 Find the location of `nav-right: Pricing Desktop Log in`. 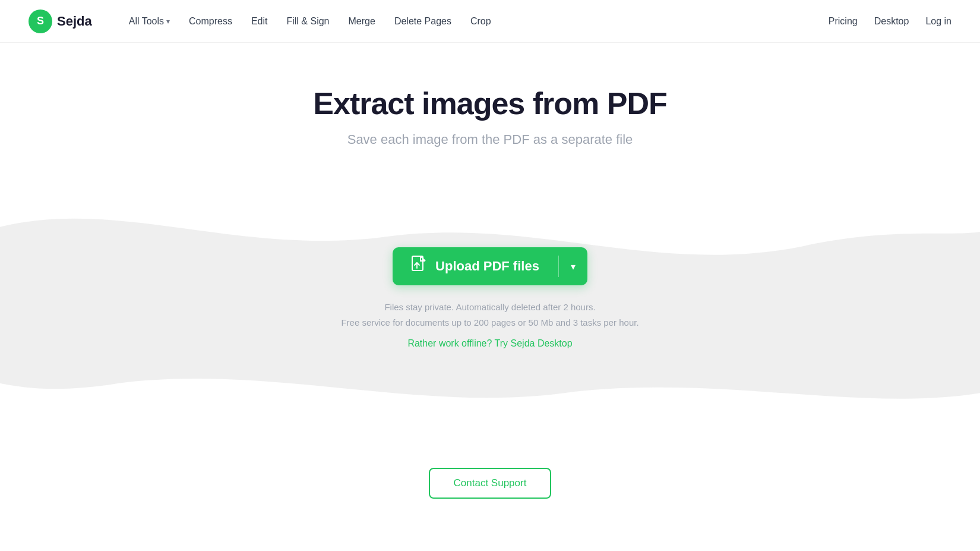

nav-right: Pricing Desktop Log in is located at coordinates (890, 21).